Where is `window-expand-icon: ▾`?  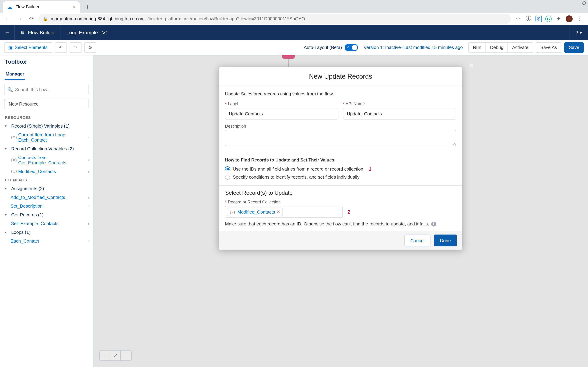
window-expand-icon: ▾ is located at coordinates (584, 3).